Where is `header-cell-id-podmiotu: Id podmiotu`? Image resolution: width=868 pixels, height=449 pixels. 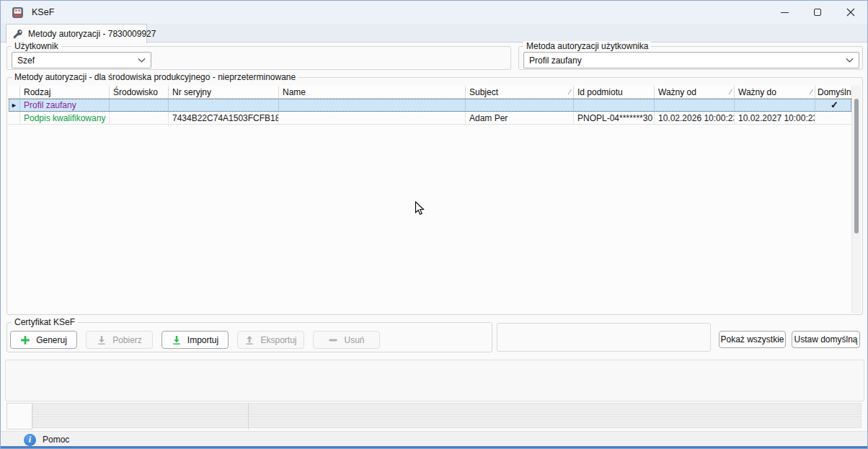
header-cell-id-podmiotu: Id podmiotu is located at coordinates (614, 92).